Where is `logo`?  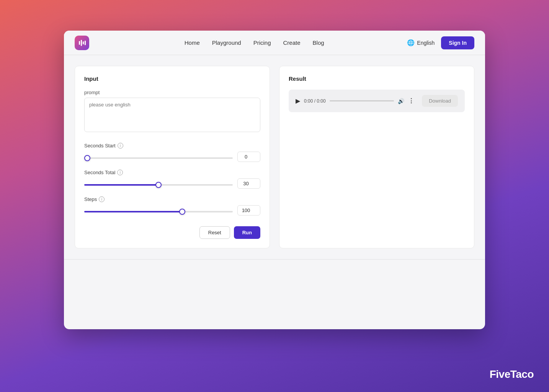 logo is located at coordinates (82, 43).